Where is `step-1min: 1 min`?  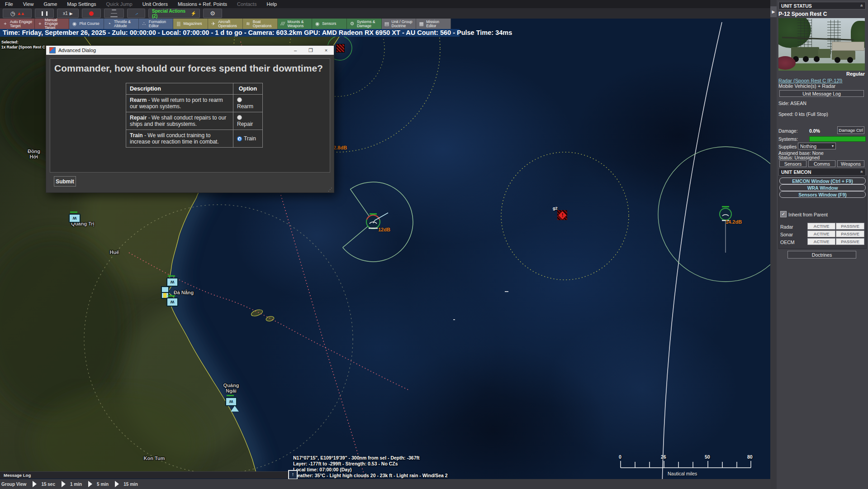
step-1min: 1 min is located at coordinates (76, 484).